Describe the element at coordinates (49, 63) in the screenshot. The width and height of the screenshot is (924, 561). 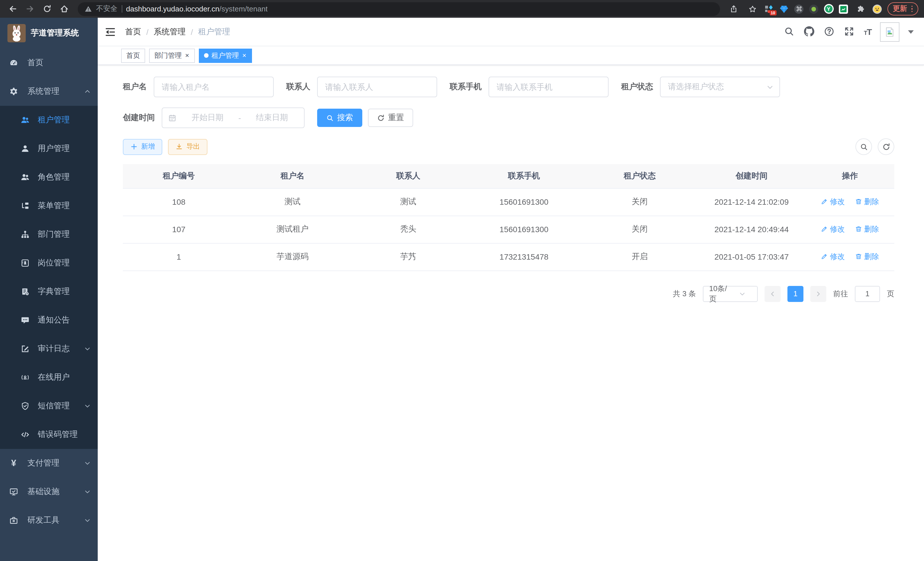
I see `sidebar-item-home: 首页` at that location.